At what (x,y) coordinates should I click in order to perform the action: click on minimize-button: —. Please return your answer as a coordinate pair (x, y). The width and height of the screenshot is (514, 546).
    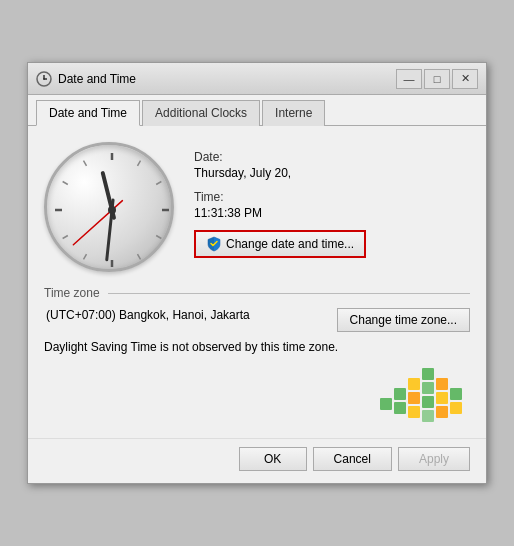
    Looking at the image, I should click on (409, 79).